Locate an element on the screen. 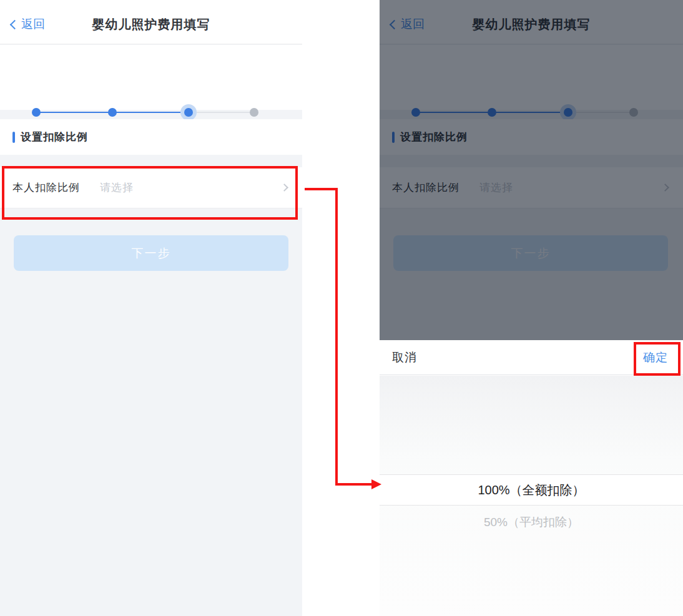  page-title: 婴幼儿照护费用填写 is located at coordinates (151, 25).